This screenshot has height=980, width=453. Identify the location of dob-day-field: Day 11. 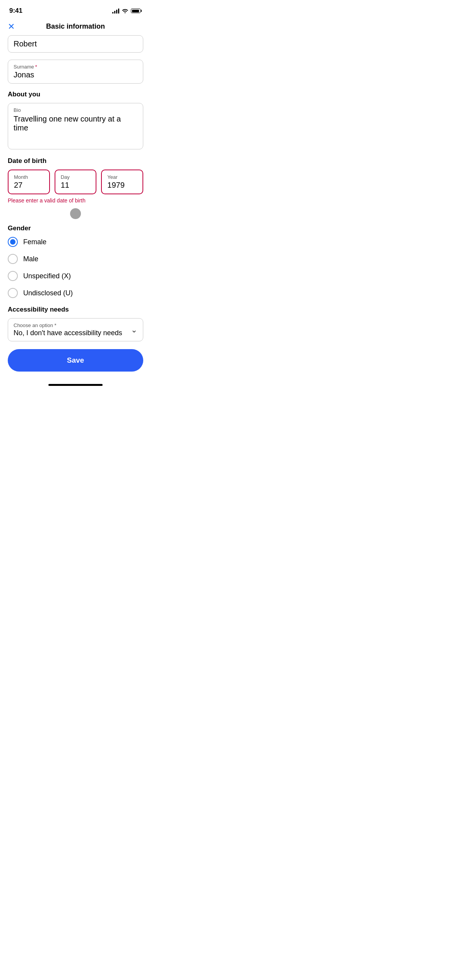
(76, 182).